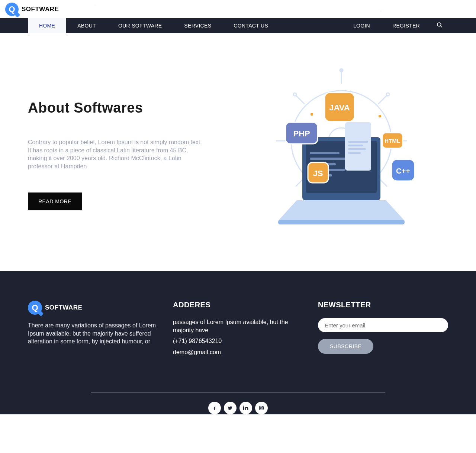 This screenshot has height=453, width=476. Describe the element at coordinates (383, 325) in the screenshot. I see `newsletter-email-input` at that location.